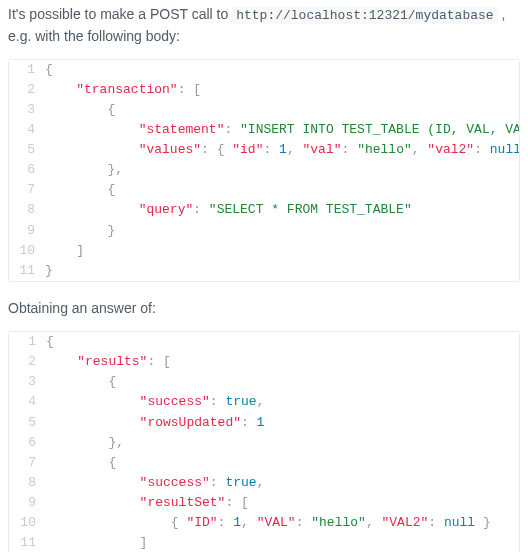 The width and height of the screenshot is (528, 552). Describe the element at coordinates (264, 423) in the screenshot. I see `code-line: 5 "rowsUpdated": 1` at that location.